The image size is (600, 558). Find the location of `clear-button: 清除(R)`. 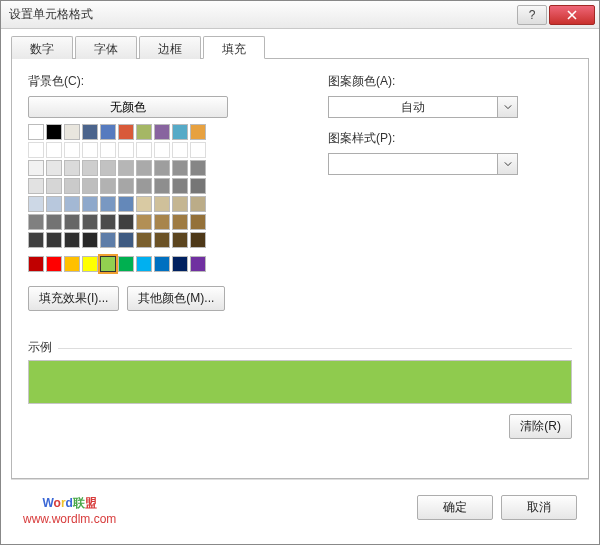

clear-button: 清除(R) is located at coordinates (540, 426).